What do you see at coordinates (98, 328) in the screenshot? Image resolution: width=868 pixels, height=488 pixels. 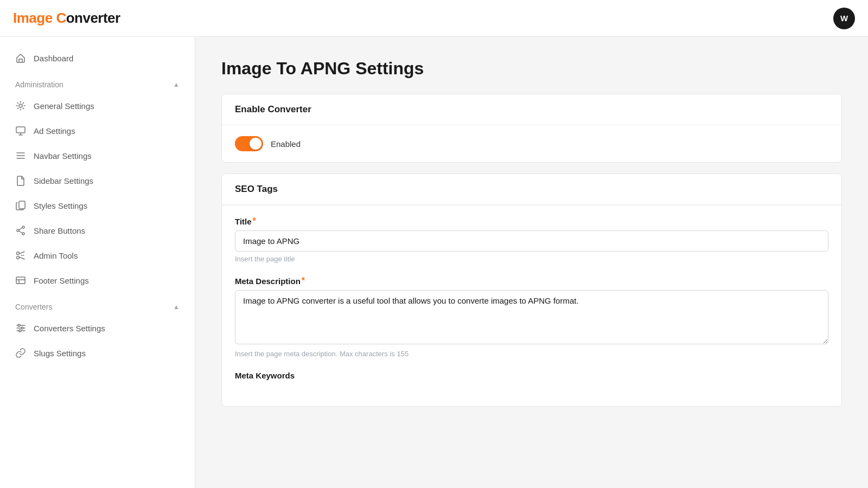 I see `sidebar-item-converters-settings: Converters Settings` at bounding box center [98, 328].